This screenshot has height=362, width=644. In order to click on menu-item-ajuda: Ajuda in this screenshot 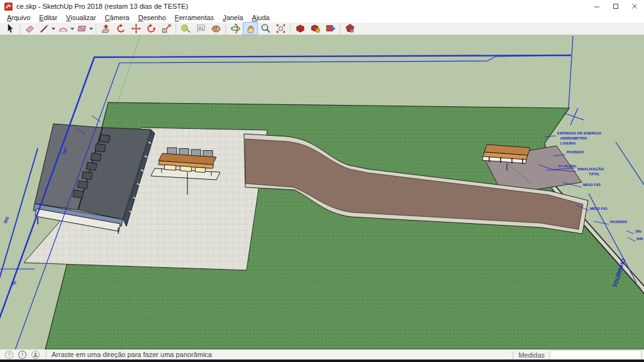, I will do `click(261, 18)`.